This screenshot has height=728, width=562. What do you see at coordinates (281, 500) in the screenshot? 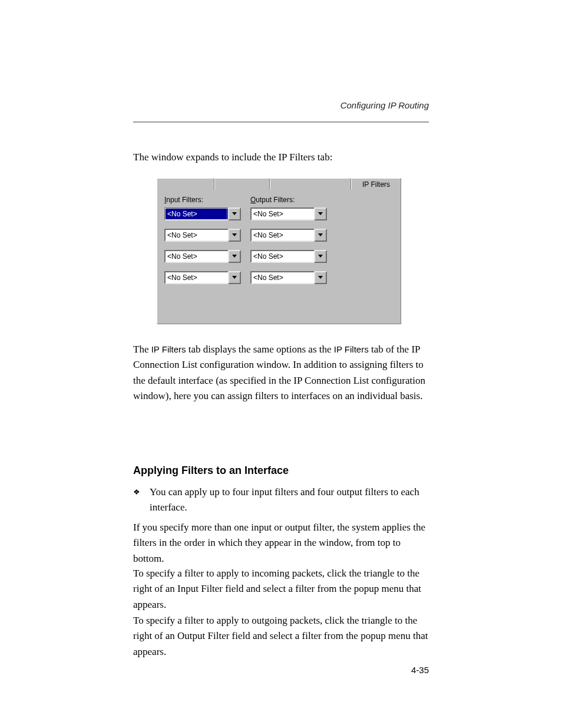
I see `bullet-1: ❖ You can apply up to four input filters…` at bounding box center [281, 500].